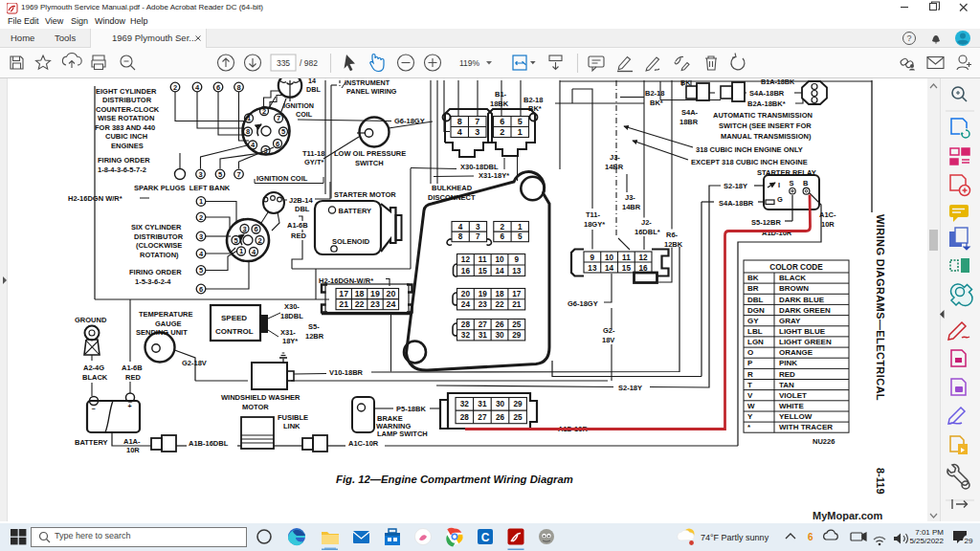 The width and height of the screenshot is (980, 551). Describe the element at coordinates (402, 434) in the screenshot. I see `svg-text: LAMP SWITCH` at that location.